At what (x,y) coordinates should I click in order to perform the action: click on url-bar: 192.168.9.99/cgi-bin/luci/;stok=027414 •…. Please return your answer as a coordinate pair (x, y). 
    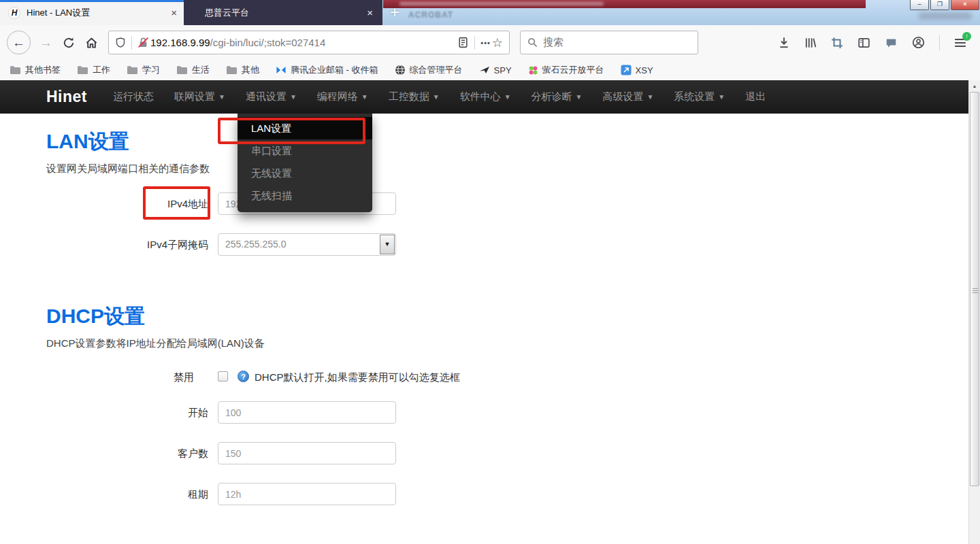
    Looking at the image, I should click on (309, 42).